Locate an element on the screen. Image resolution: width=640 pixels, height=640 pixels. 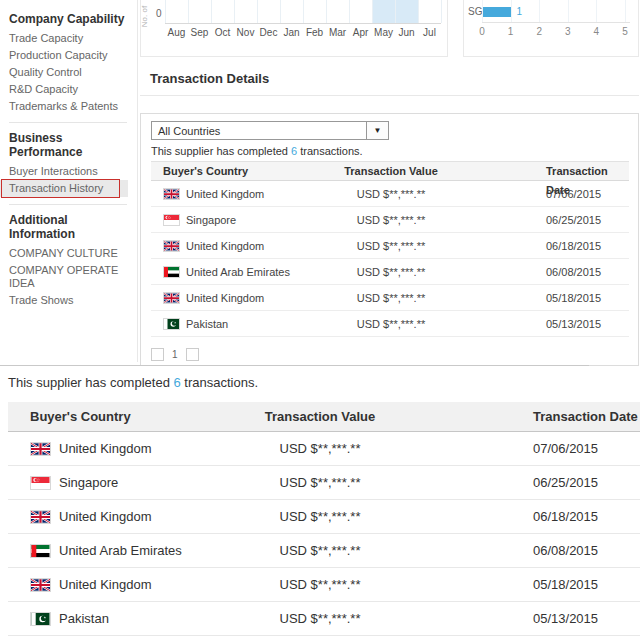
sidebar-item-production-capacity: Production Capacity is located at coordinates (73, 56).